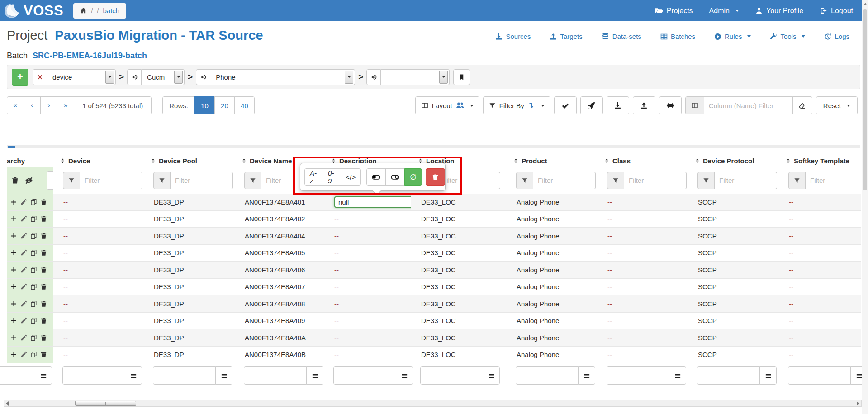  I want to click on trash-icon, so click(15, 180).